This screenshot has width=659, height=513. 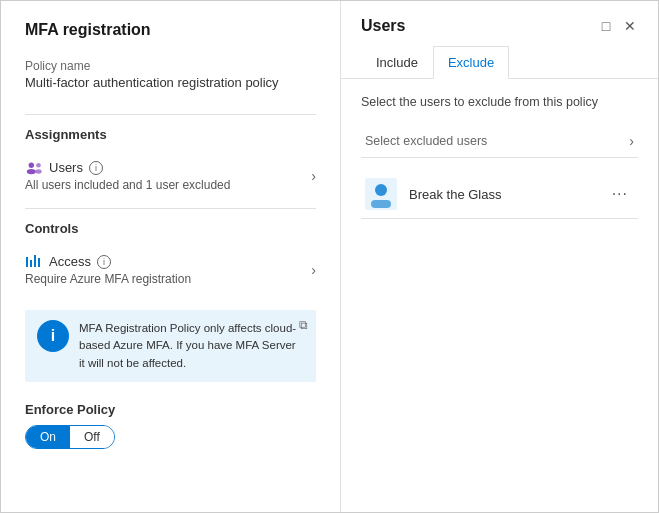 What do you see at coordinates (606, 26) in the screenshot?
I see `minimize-button: □` at bounding box center [606, 26].